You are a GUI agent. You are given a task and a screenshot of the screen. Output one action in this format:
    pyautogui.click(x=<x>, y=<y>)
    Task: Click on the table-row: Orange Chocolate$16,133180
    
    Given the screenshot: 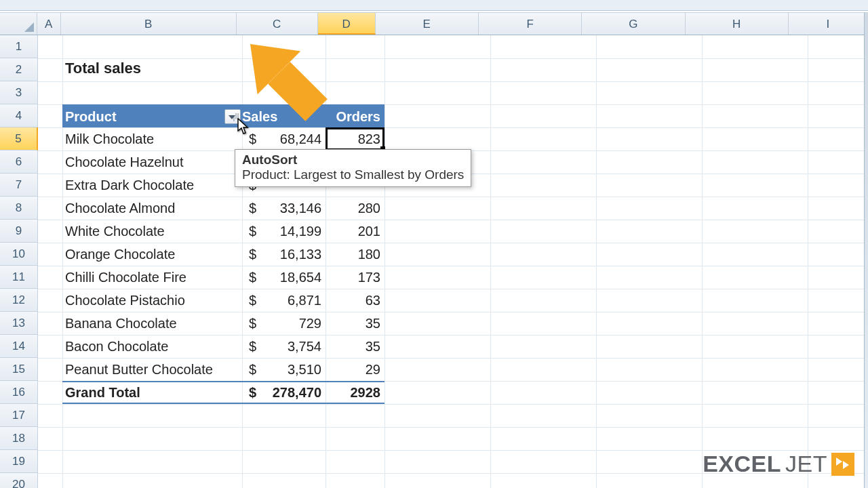 What is the action you would take?
    pyautogui.click(x=224, y=254)
    